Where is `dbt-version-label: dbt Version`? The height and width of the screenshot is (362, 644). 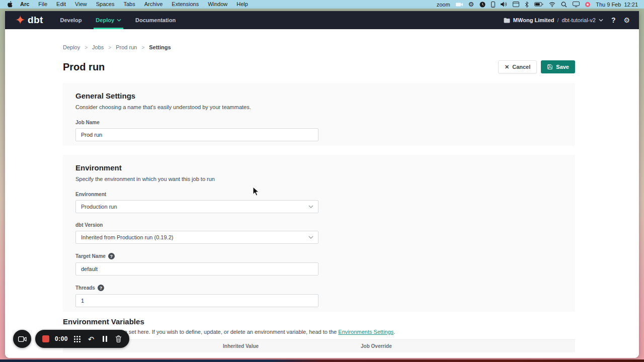 dbt-version-label: dbt Version is located at coordinates (319, 225).